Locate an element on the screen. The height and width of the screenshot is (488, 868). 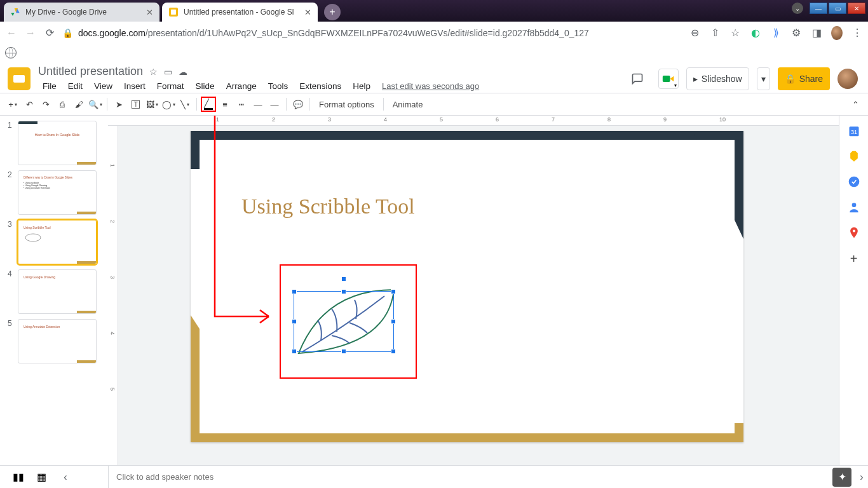
zoom-icon: ⊖ is located at coordinates (695, 33).